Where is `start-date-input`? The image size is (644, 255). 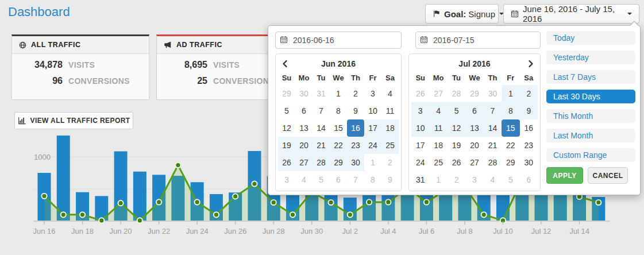 start-date-input is located at coordinates (338, 40).